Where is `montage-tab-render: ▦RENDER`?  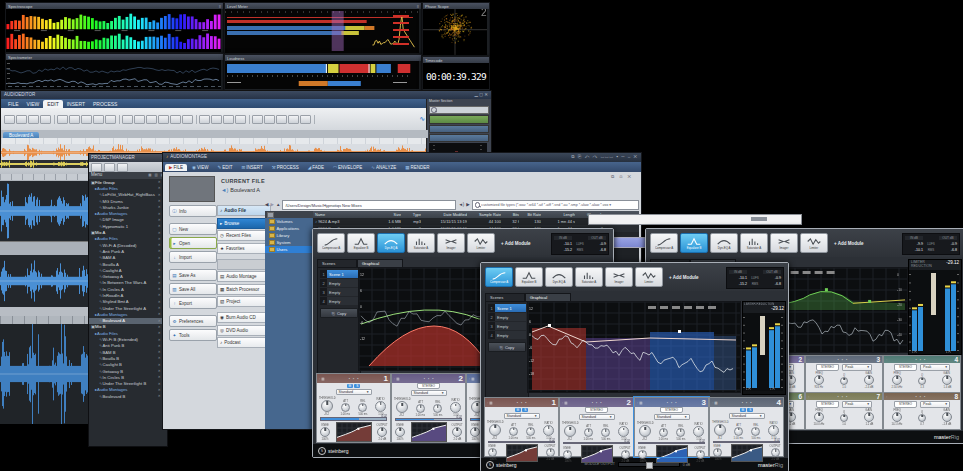
montage-tab-render: ▦RENDER is located at coordinates (417, 168).